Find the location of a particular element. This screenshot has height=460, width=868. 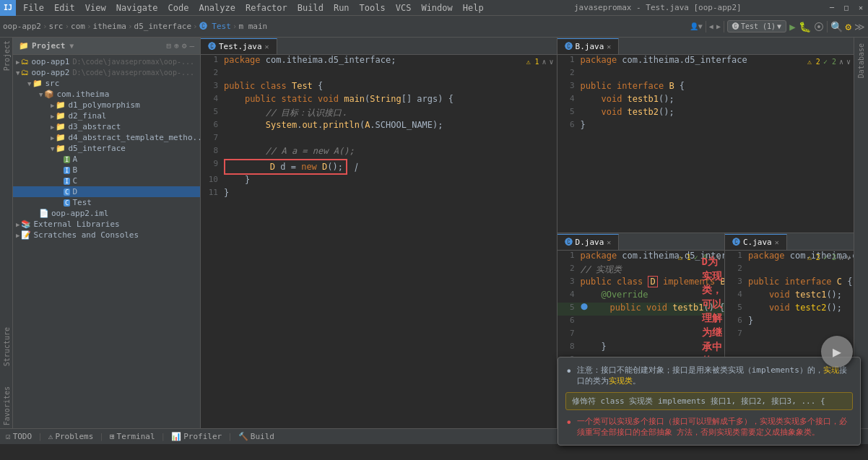

tree-scratches: ▶ 📝 Scratches and Consoles is located at coordinates (107, 235).